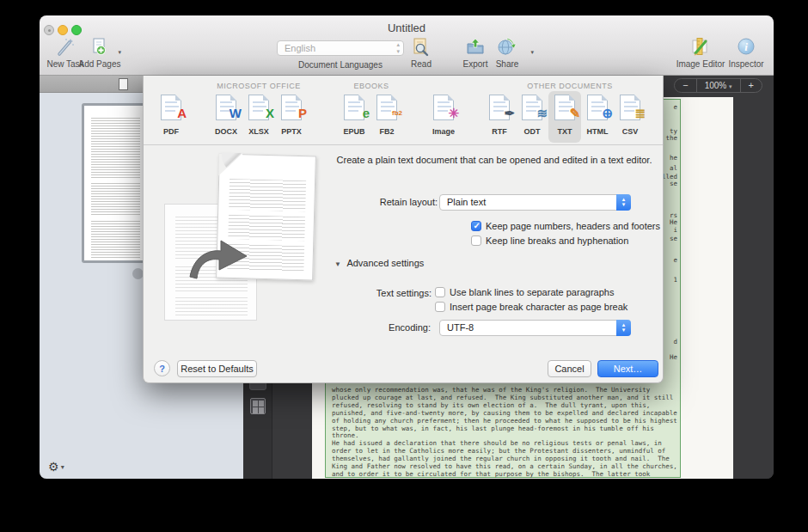  Describe the element at coordinates (565, 131) in the screenshot. I see `format-label: TXT` at that location.